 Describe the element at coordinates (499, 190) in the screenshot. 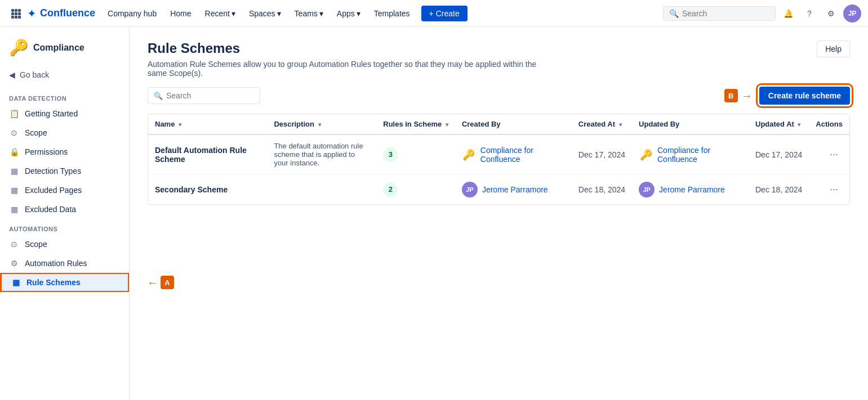

I see `table-row: Secondary Scheme 2 JPJerome Parramore De…` at that location.